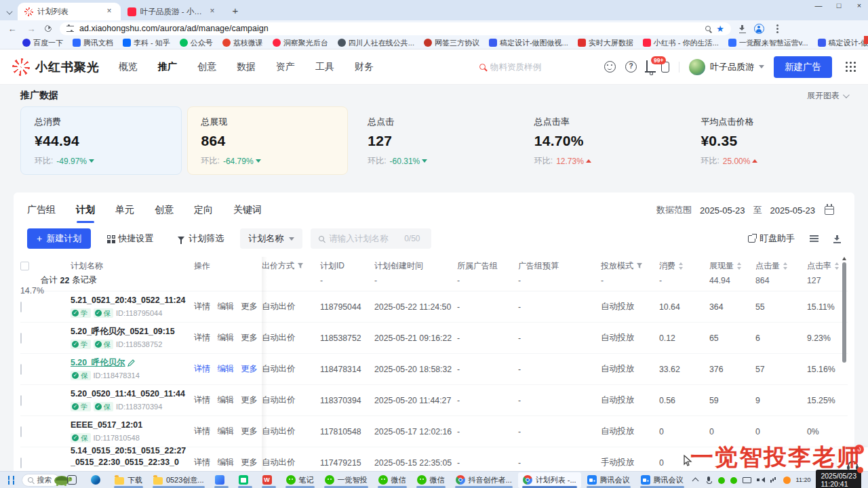 The image size is (868, 488). I want to click on column-header: 计划ID, so click(347, 266).